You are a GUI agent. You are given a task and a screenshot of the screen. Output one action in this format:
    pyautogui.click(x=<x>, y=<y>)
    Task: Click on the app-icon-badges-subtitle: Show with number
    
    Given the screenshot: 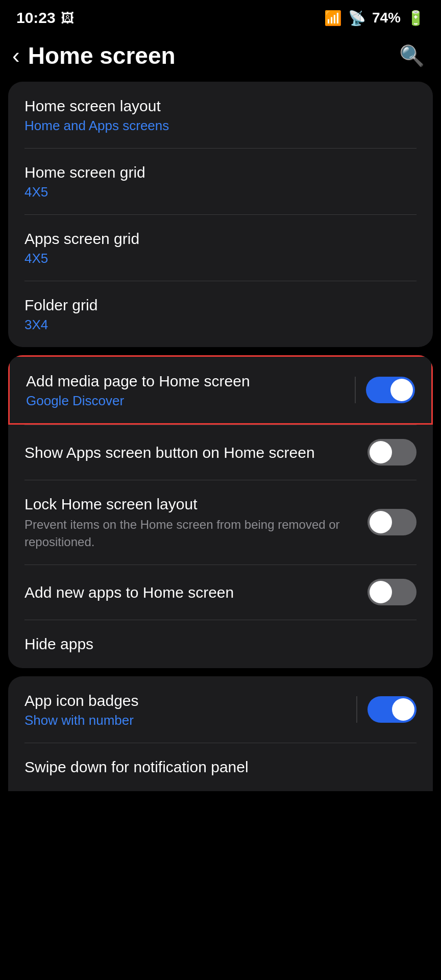 What is the action you would take?
    pyautogui.click(x=185, y=721)
    